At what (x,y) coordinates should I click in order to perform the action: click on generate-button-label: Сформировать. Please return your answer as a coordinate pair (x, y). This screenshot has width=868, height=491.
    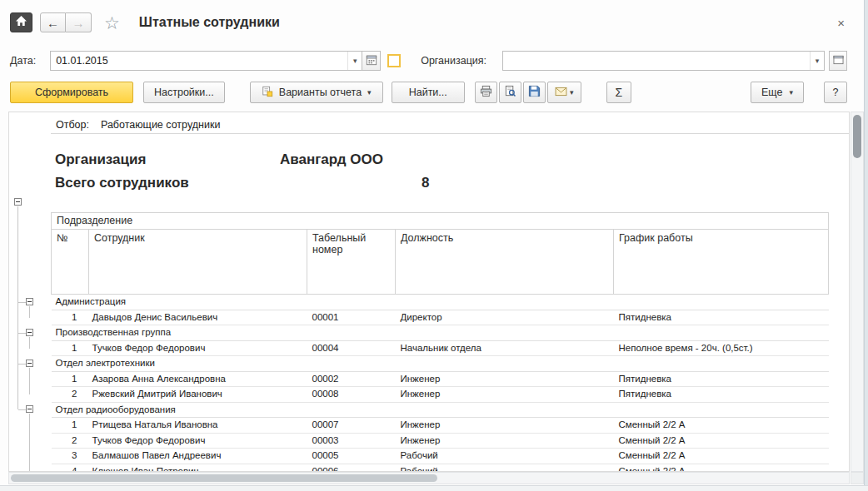
    Looking at the image, I should click on (72, 92).